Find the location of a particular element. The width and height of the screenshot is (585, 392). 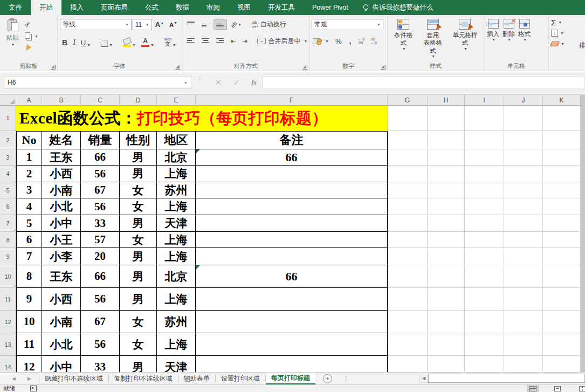

cell-K5 is located at coordinates (562, 190).